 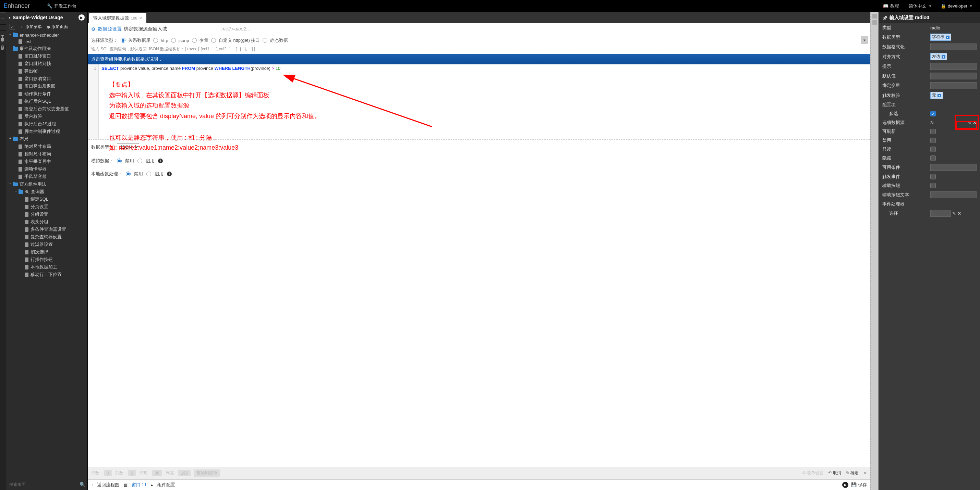 I want to click on tree-folder: enhancer-scheduler, so click(x=47, y=35).